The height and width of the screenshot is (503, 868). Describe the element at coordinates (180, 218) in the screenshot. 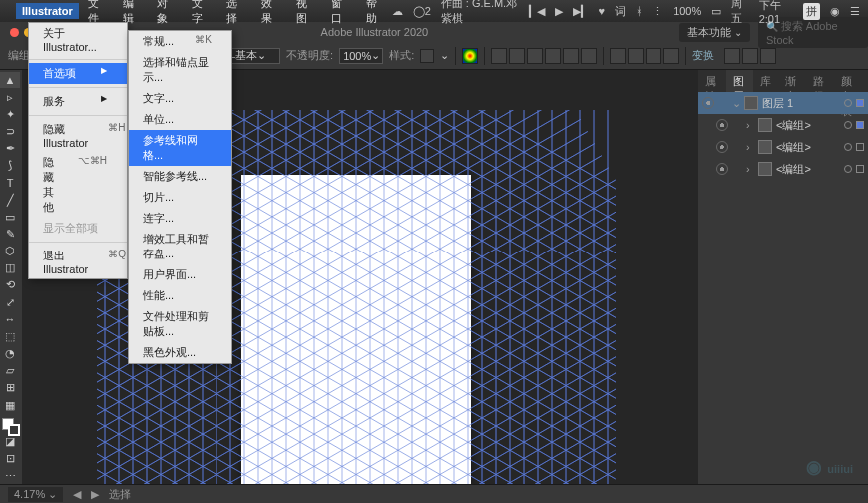

I see `pref-hyphenation: 连字...` at that location.